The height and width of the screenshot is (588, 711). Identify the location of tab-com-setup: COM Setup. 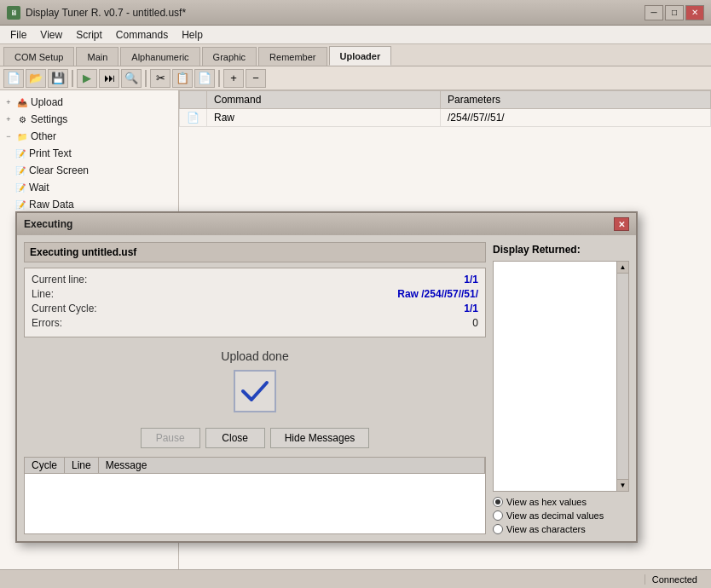
(39, 56).